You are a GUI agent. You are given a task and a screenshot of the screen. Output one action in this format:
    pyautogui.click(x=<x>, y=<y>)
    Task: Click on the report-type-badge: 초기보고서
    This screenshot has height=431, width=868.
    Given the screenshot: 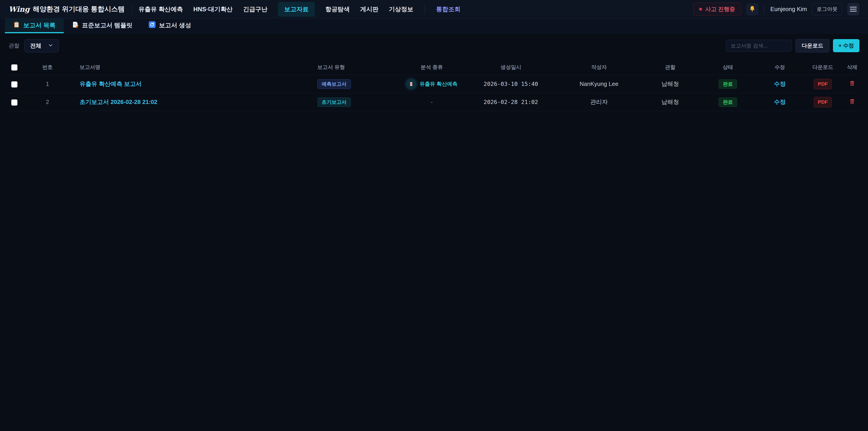 What is the action you would take?
    pyautogui.click(x=334, y=102)
    